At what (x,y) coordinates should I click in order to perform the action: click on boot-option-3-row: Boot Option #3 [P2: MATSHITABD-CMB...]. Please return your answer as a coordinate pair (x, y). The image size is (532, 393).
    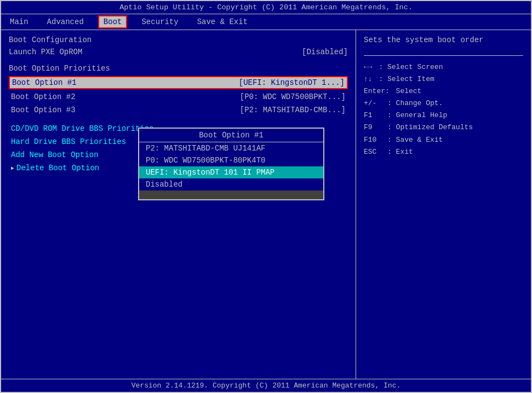
    Looking at the image, I should click on (179, 110).